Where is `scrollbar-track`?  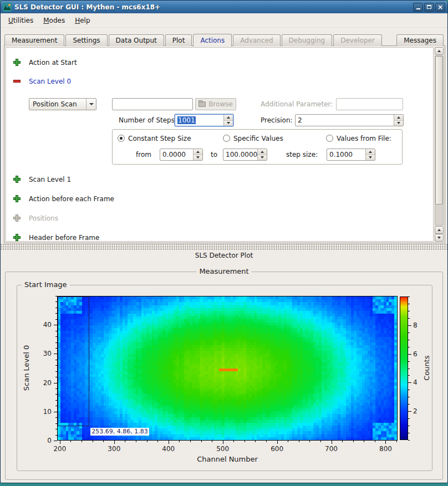 scrollbar-track is located at coordinates (439, 141).